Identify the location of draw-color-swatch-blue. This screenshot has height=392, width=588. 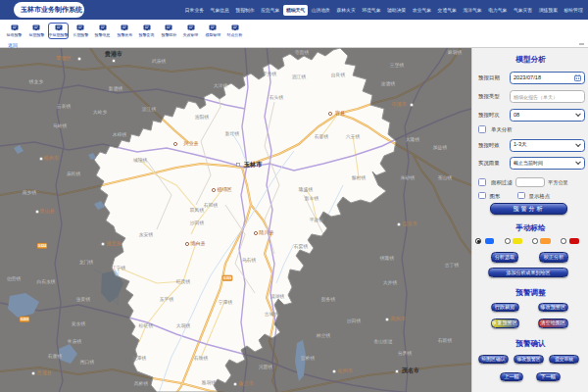
(490, 241).